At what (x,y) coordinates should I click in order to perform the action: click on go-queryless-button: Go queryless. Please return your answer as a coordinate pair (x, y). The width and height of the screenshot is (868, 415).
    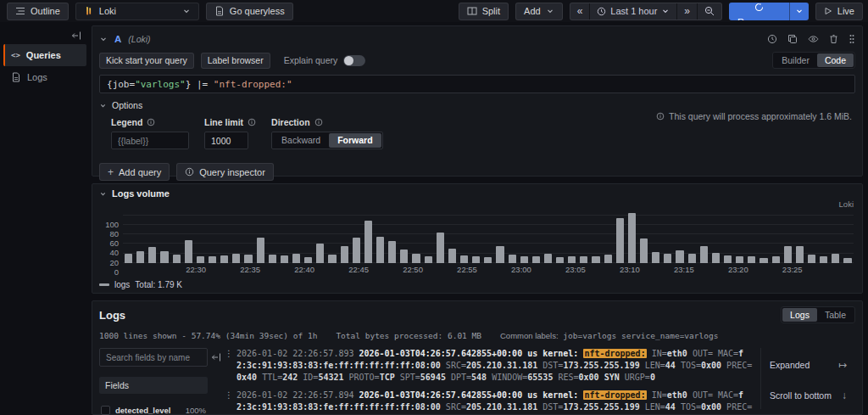
    Looking at the image, I should click on (249, 12).